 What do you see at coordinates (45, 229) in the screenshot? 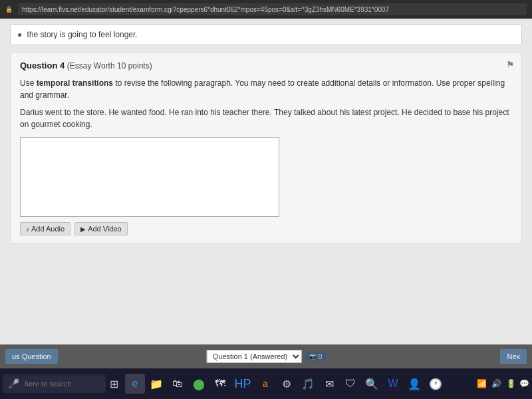
I see `add-audio-button: ♪ Add Audio` at bounding box center [45, 229].